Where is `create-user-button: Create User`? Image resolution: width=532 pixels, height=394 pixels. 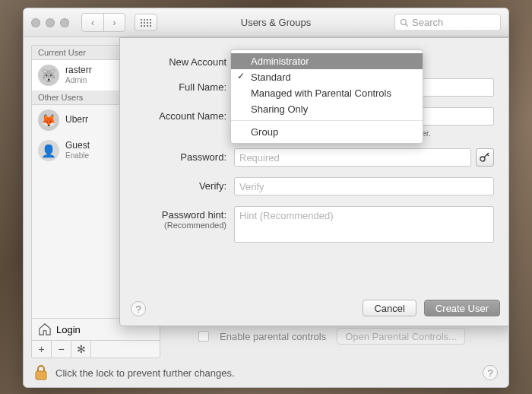
create-user-button: Create User is located at coordinates (462, 308).